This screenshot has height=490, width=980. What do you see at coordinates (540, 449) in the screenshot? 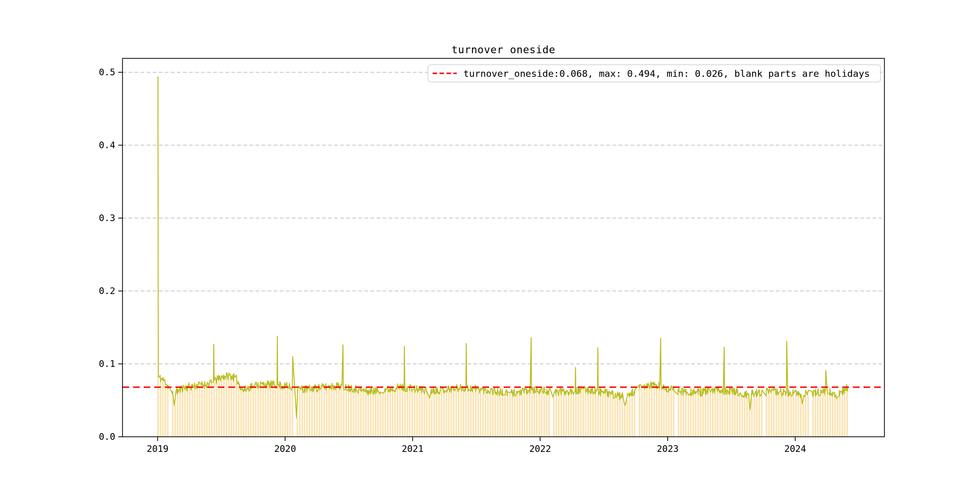
I see `x-tick-label: 2022` at bounding box center [540, 449].